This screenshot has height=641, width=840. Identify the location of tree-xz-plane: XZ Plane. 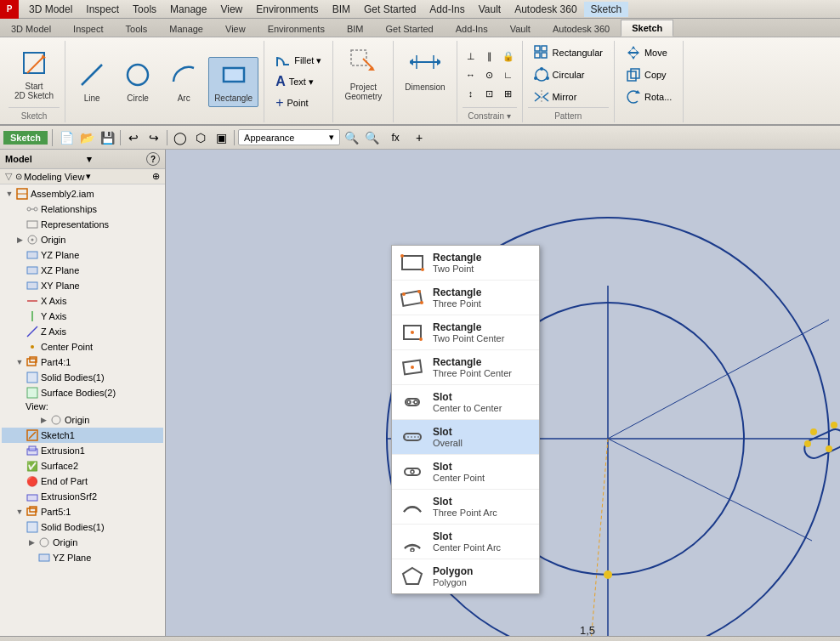
(82, 270).